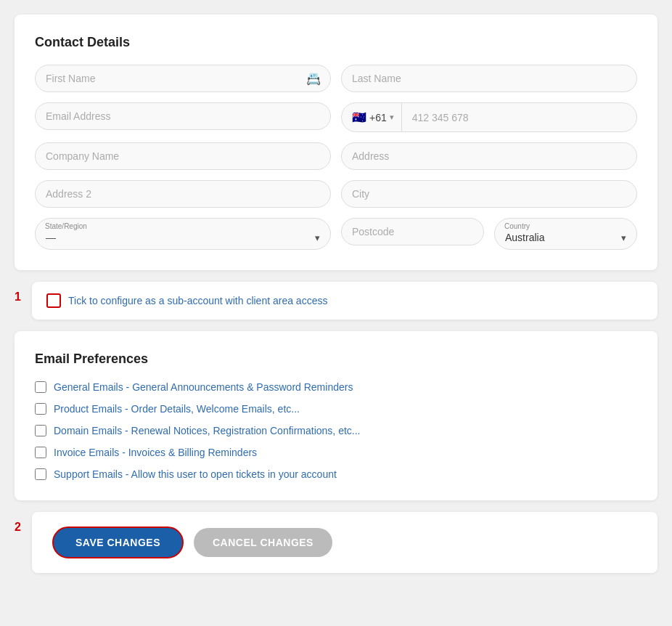 The image size is (672, 626). What do you see at coordinates (41, 409) in the screenshot?
I see `product-emails-checkbox` at bounding box center [41, 409].